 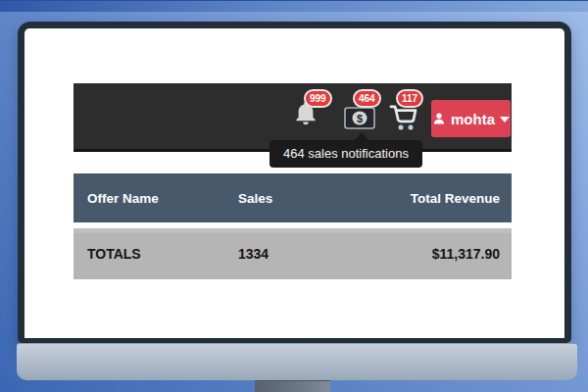 I want to click on column-header-total-revenue: Total Revenue, so click(x=438, y=198).